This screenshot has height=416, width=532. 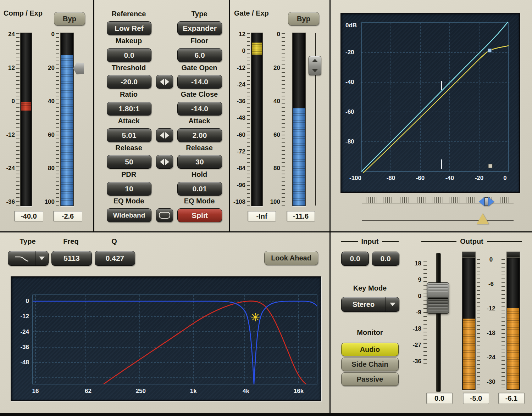 I want to click on eq-mode-gate-value: Split, so click(x=200, y=215).